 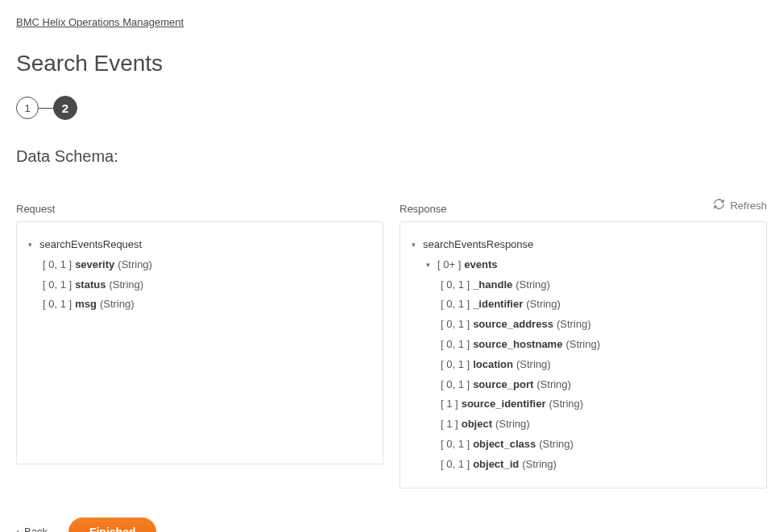 I want to click on tree-field-name: source_port, so click(x=503, y=385).